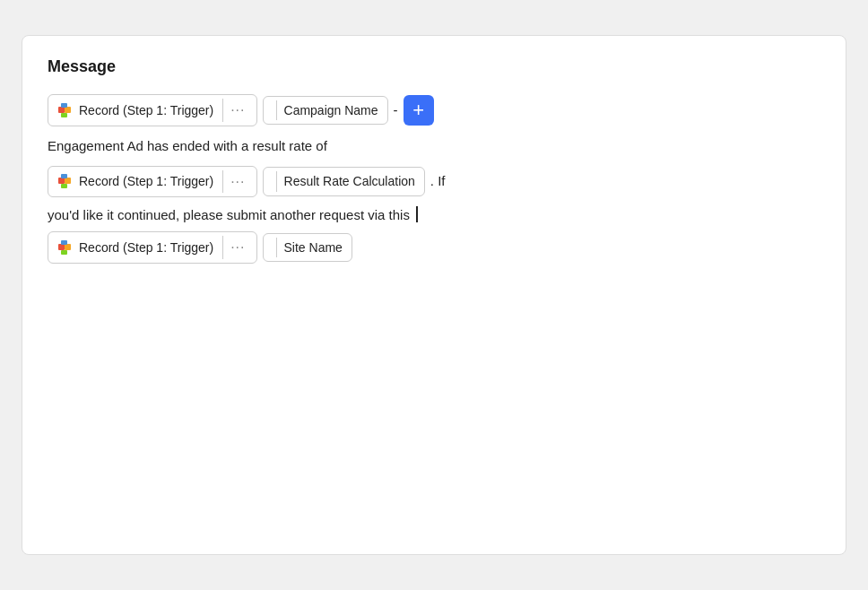 This screenshot has width=868, height=590. What do you see at coordinates (434, 214) in the screenshot?
I see `message-line-4: you'd like it continued, please submit a…` at bounding box center [434, 214].